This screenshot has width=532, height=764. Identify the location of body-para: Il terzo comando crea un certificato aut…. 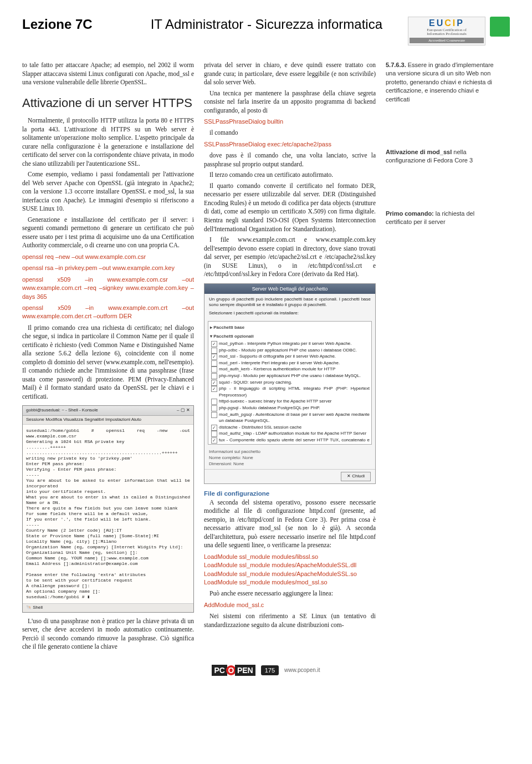
(290, 175).